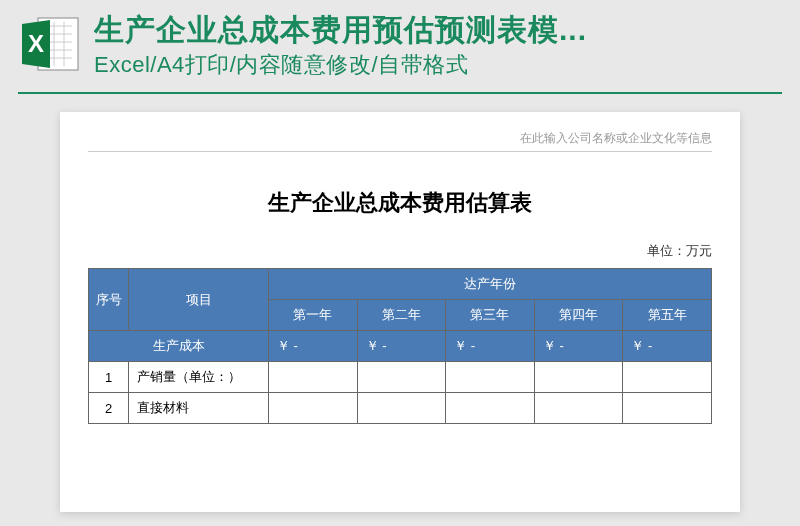  What do you see at coordinates (668, 316) in the screenshot?
I see `th-year-5: 第五年` at bounding box center [668, 316].